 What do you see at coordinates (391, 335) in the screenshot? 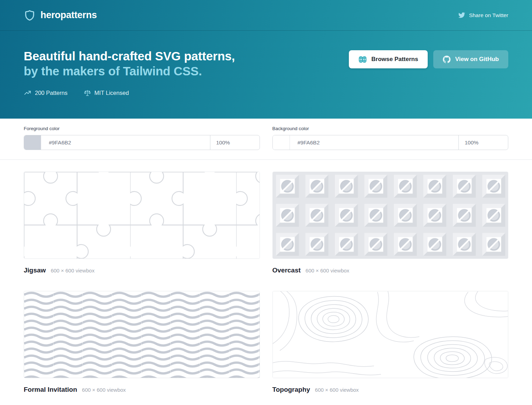
I see `pattern-preview-topography` at bounding box center [391, 335].